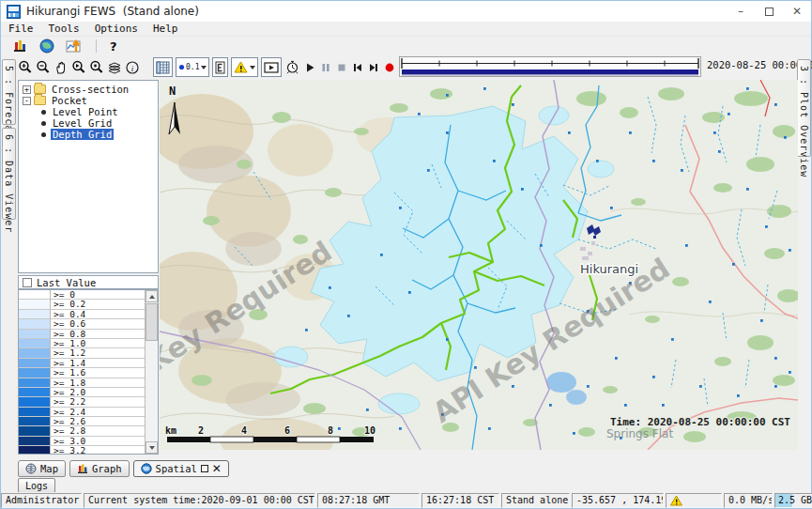  Describe the element at coordinates (165, 28) in the screenshot. I see `menu-help: Help` at that location.